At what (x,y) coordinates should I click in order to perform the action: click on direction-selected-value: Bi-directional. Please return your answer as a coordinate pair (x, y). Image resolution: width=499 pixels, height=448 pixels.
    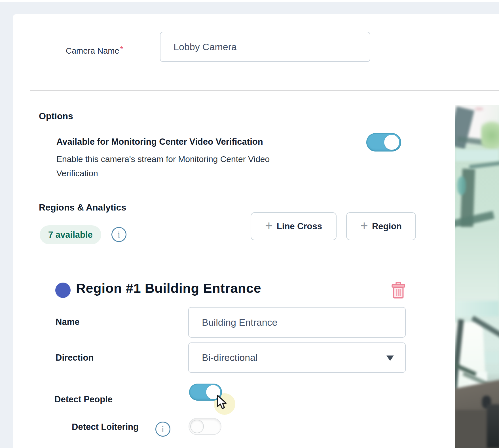
    Looking at the image, I should click on (230, 357).